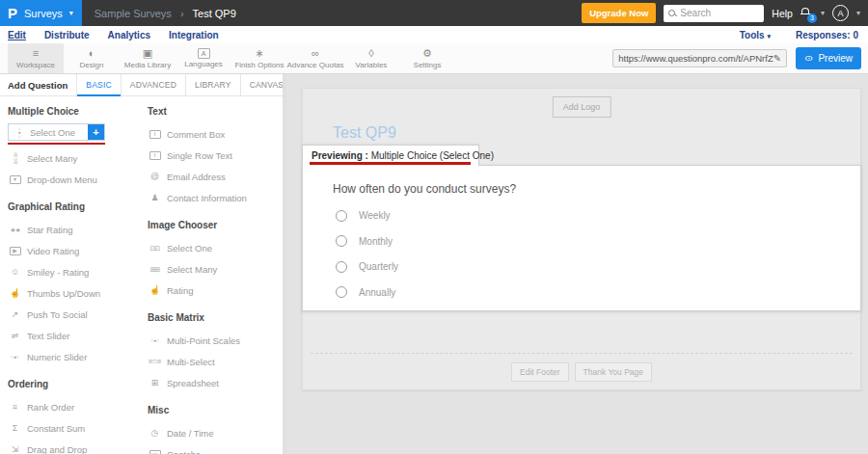  Describe the element at coordinates (696, 58) in the screenshot. I see `survey-url-input` at that location.